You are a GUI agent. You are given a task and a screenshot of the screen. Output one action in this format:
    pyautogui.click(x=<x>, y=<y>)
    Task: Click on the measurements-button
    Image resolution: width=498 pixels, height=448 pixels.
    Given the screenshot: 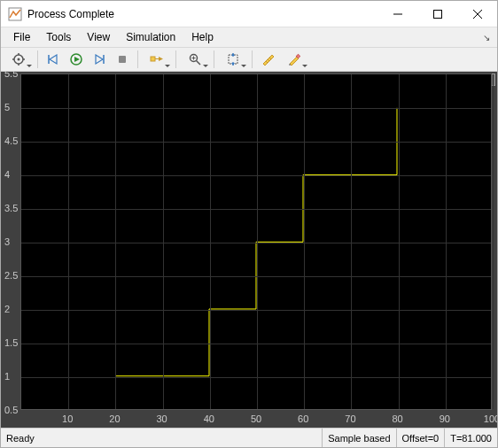 What is the action you would take?
    pyautogui.click(x=268, y=59)
    